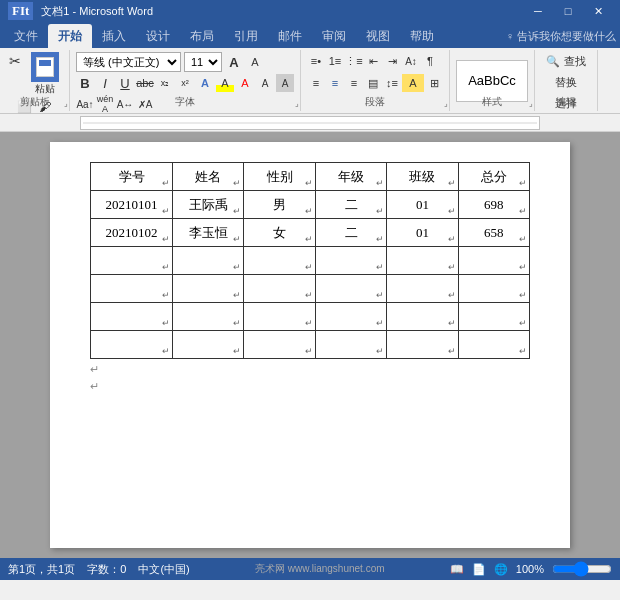 Image resolution: width=620 pixels, height=600 pixels. What do you see at coordinates (334, 36) in the screenshot?
I see `tab-review: 审阅` at bounding box center [334, 36].